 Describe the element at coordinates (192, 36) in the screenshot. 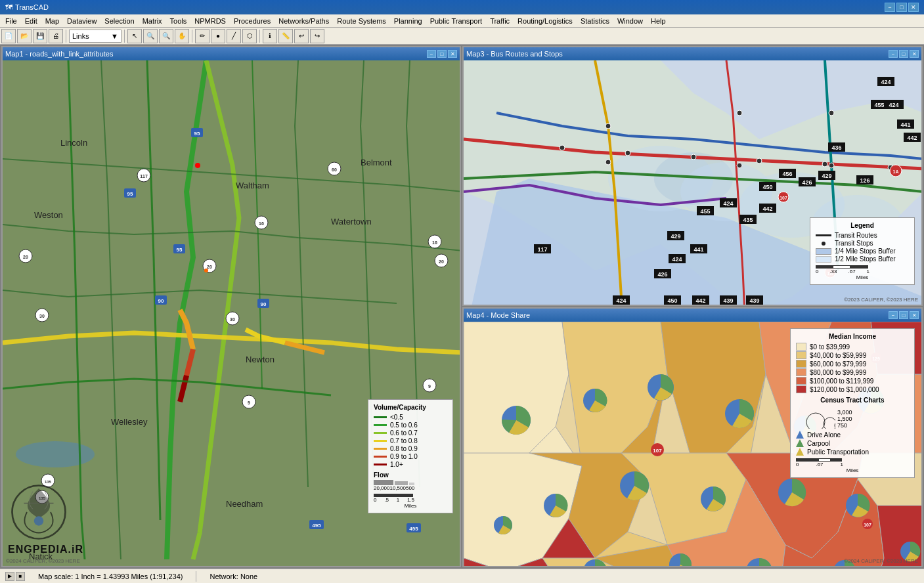

I see `sep3` at that location.